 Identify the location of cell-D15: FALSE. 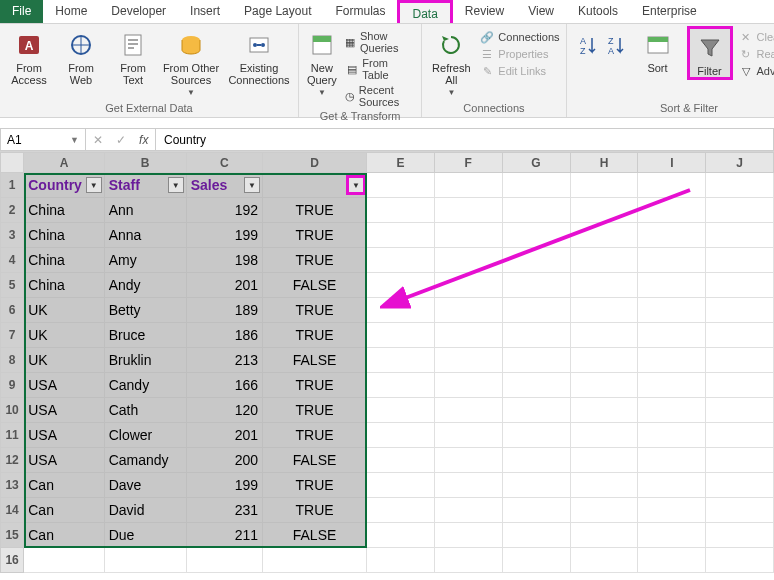
(315, 536).